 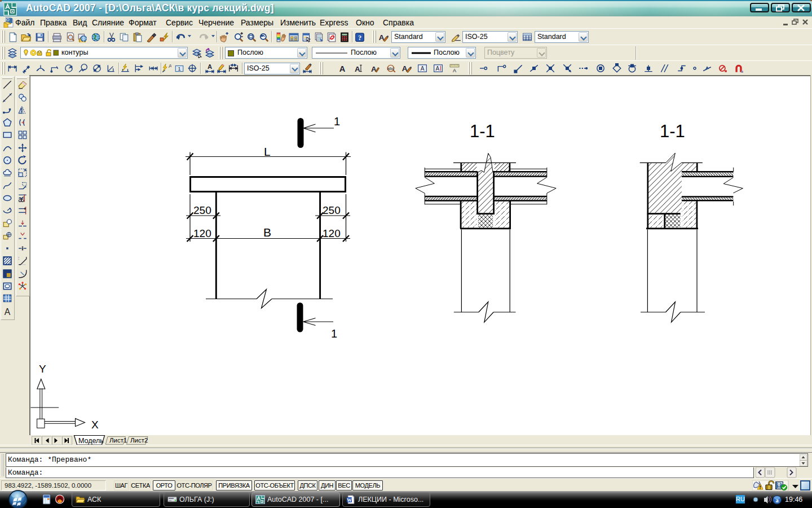 I want to click on svg-text: Лист1, so click(x=118, y=440).